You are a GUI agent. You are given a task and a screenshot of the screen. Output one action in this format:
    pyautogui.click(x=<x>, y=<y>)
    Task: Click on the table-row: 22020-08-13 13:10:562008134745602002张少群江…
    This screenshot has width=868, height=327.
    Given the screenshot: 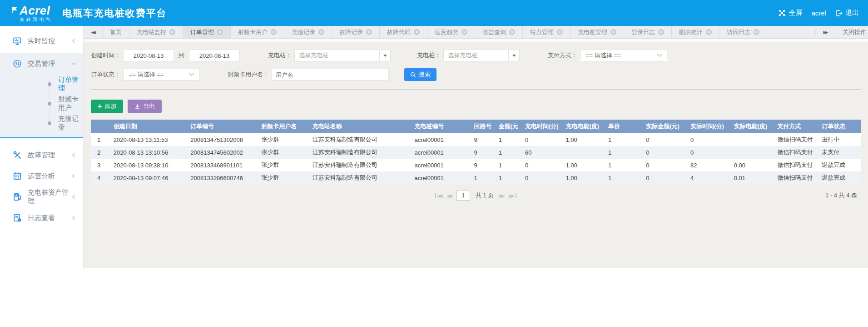 What is the action you would take?
    pyautogui.click(x=476, y=152)
    